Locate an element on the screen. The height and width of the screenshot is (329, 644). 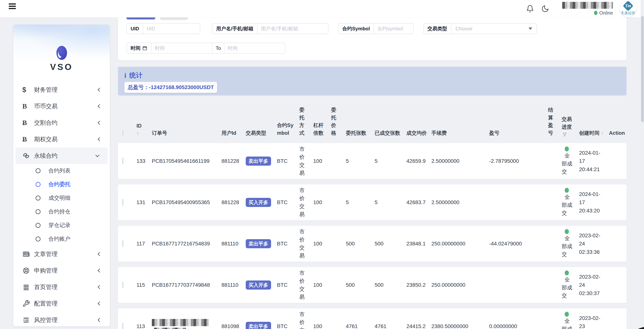
cell-user-id: 881228 is located at coordinates (230, 202).